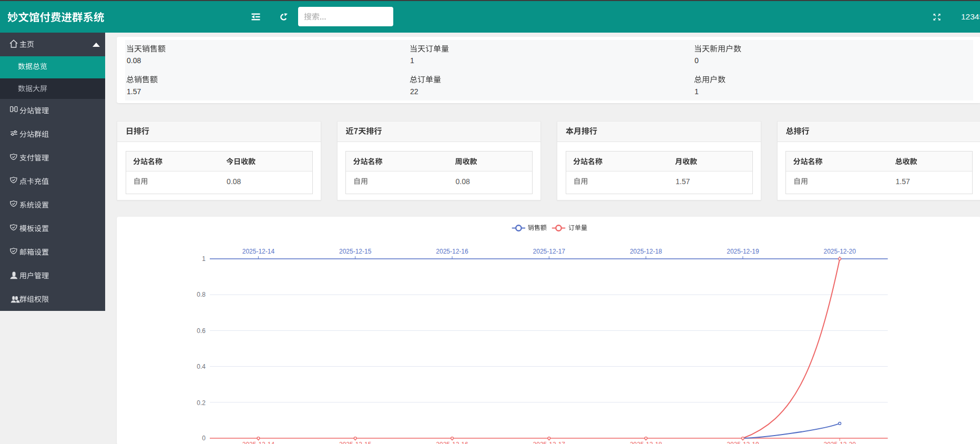 Image resolution: width=980 pixels, height=444 pixels. I want to click on svg-text: 0.8, so click(201, 295).